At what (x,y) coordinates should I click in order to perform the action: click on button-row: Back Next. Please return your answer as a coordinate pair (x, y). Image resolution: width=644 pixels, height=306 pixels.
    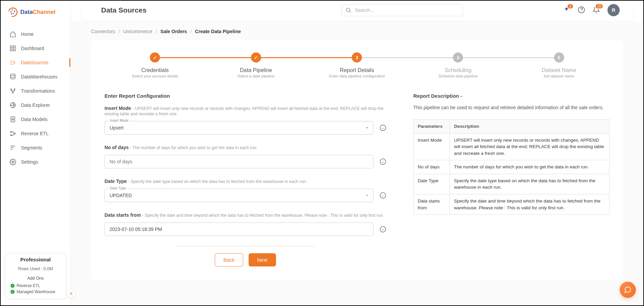
    Looking at the image, I should click on (246, 260).